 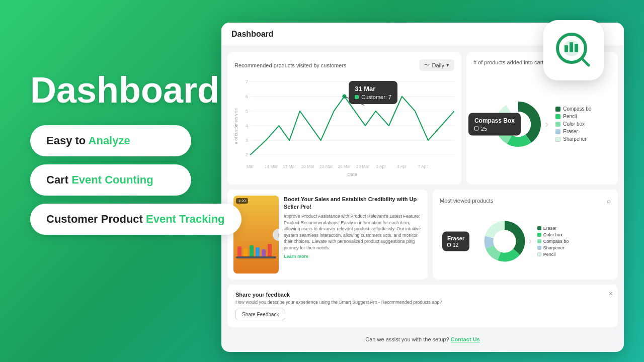 What do you see at coordinates (345, 166) in the screenshot?
I see `svg-text: 26 Mar` at bounding box center [345, 166].